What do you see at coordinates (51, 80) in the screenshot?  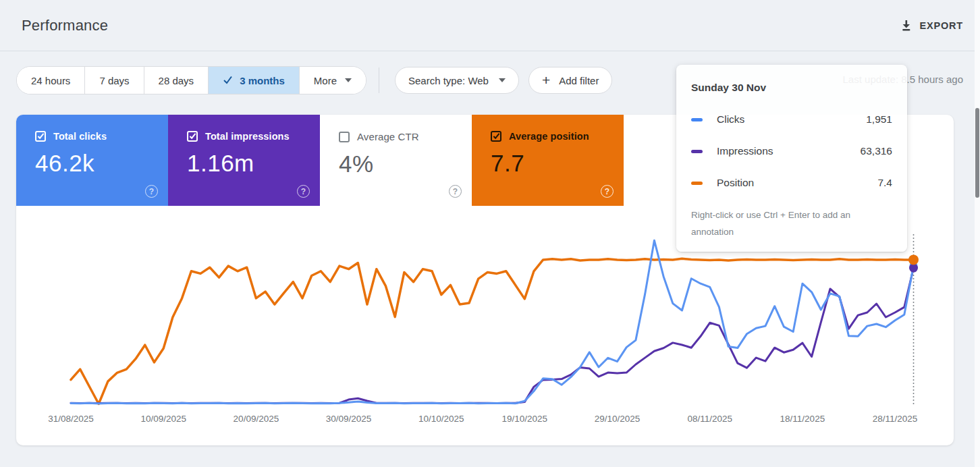 I see `range-24-hours: 24 hours` at bounding box center [51, 80].